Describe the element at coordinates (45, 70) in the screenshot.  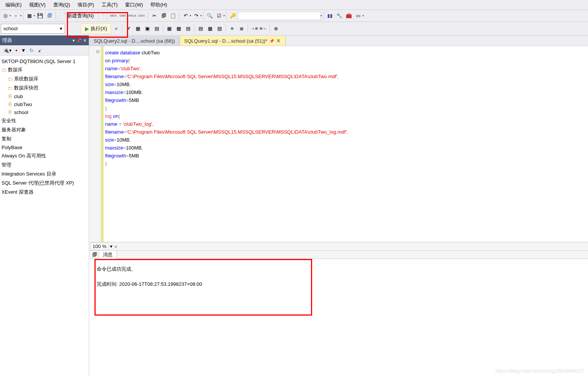
I see `tree-item-0: 🗀数据库` at that location.